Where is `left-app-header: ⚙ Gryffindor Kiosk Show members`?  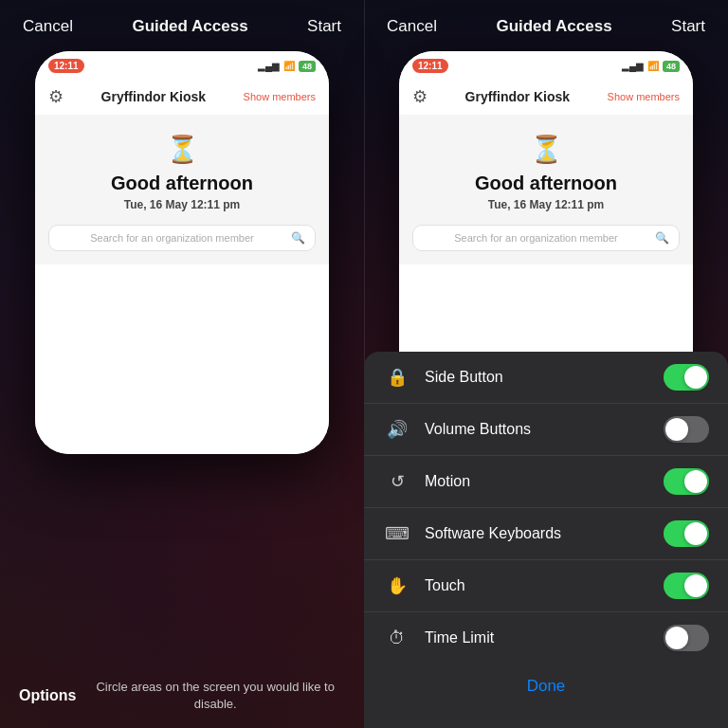
left-app-header: ⚙ Gryffindor Kiosk Show members is located at coordinates (182, 96).